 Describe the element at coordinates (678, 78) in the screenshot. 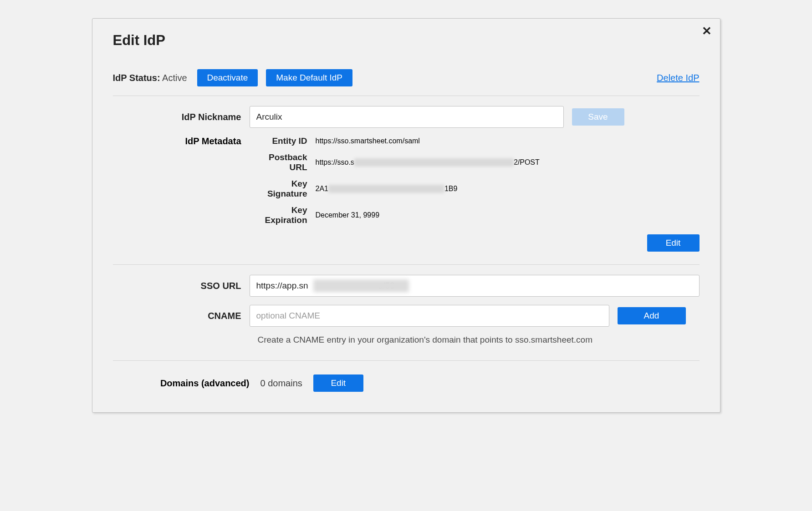

I see `delete-idp-link: Delete IdP` at that location.